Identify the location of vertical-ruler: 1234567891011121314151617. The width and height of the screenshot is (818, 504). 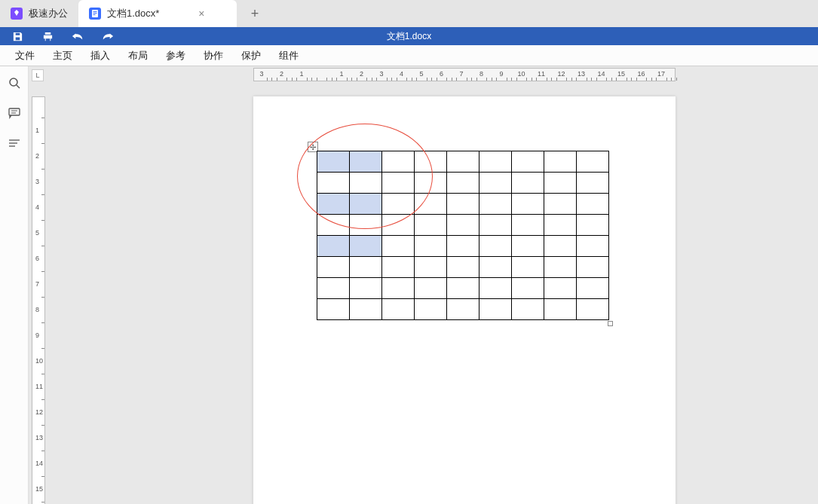
(38, 300).